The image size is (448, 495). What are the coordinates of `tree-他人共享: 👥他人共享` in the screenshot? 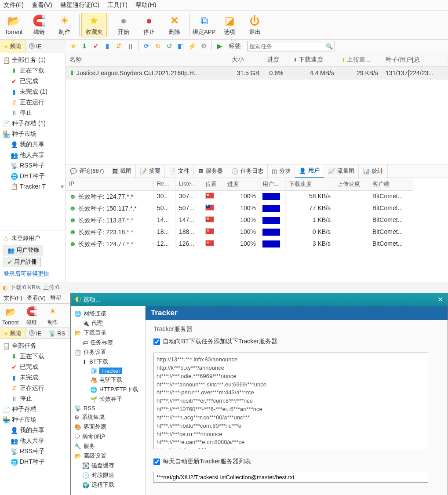 It's located at (35, 441).